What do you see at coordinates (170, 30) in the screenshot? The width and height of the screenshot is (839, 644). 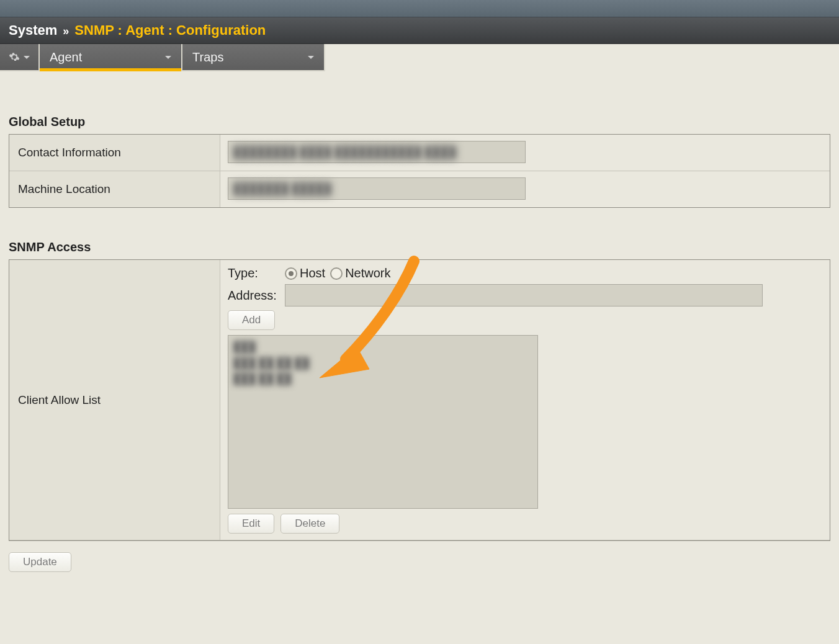 I see `breadcrumb-path: SNMP : Agent : Configuration` at bounding box center [170, 30].